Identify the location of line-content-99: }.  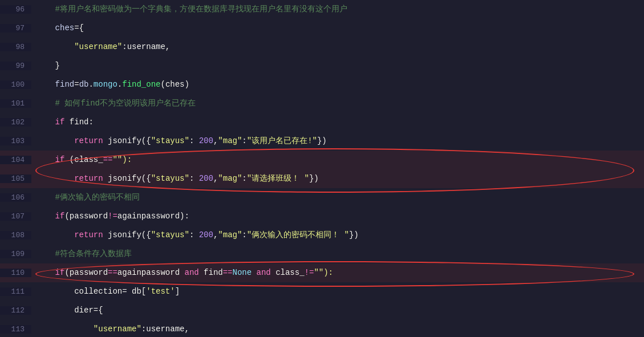
(46, 66).